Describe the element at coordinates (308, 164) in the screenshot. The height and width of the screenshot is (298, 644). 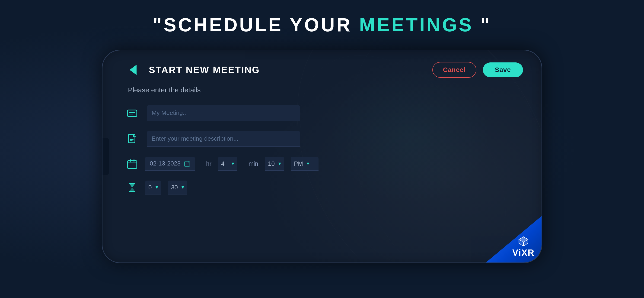
I see `ampm-chevron-icon: ▾` at that location.